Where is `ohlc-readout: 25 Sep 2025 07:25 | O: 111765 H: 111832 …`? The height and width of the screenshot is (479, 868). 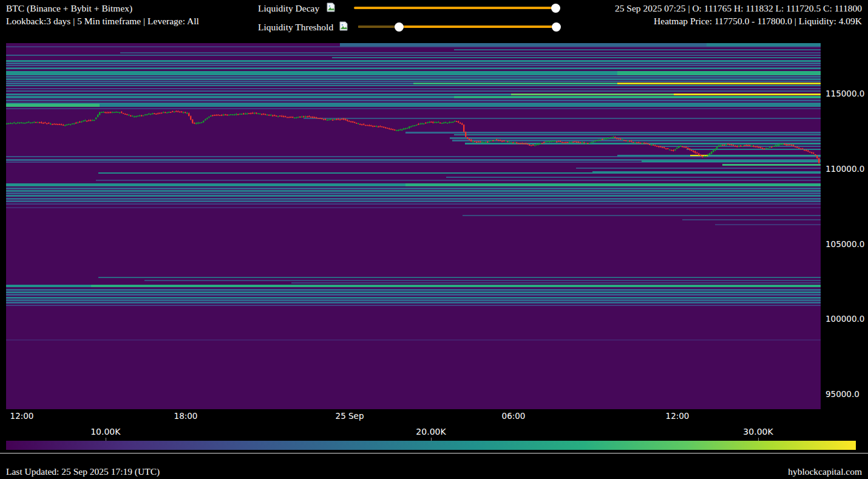 ohlc-readout: 25 Sep 2025 07:25 | O: 111765 H: 111832 … is located at coordinates (738, 8).